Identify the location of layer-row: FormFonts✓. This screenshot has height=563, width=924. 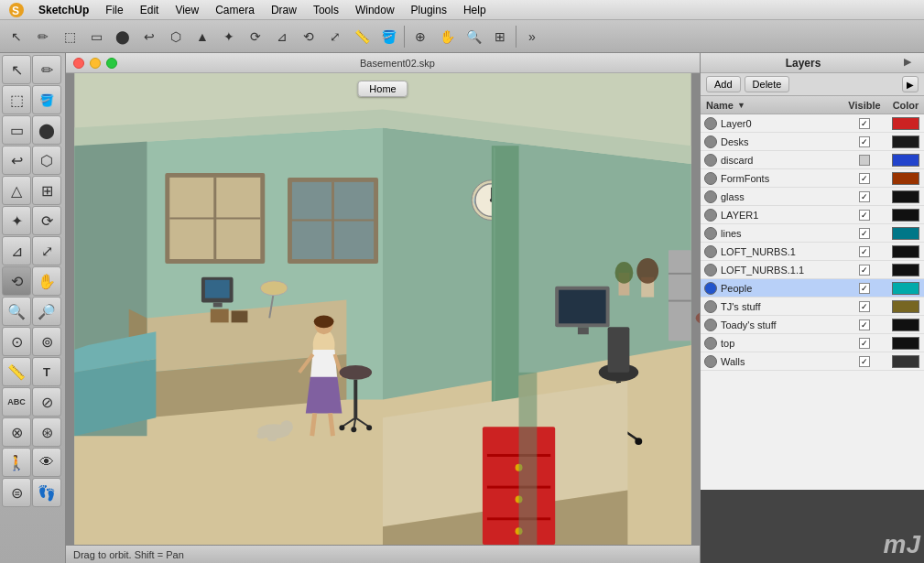
(812, 179).